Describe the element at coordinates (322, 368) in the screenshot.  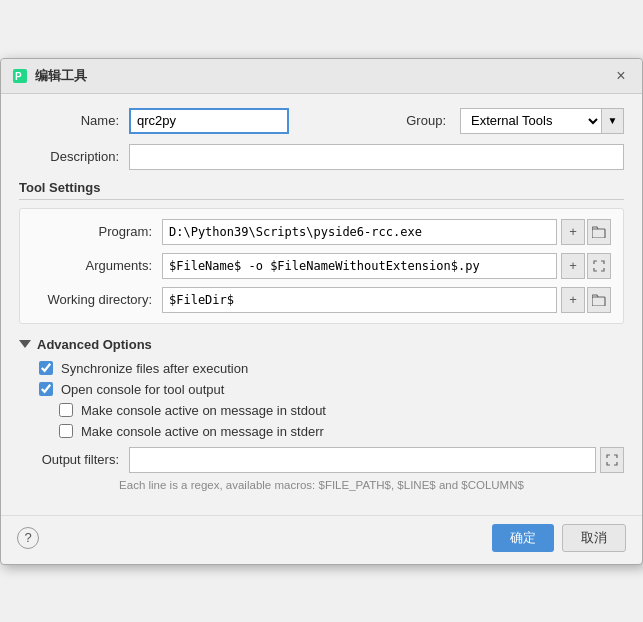
I see `sync-files-row: Synchronize files after execution` at that location.